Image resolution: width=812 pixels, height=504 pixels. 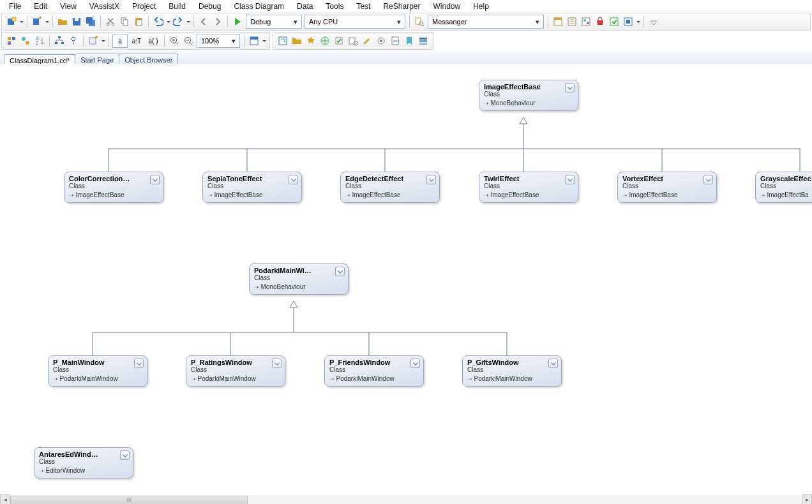 I want to click on rs-generate-button, so click(x=311, y=41).